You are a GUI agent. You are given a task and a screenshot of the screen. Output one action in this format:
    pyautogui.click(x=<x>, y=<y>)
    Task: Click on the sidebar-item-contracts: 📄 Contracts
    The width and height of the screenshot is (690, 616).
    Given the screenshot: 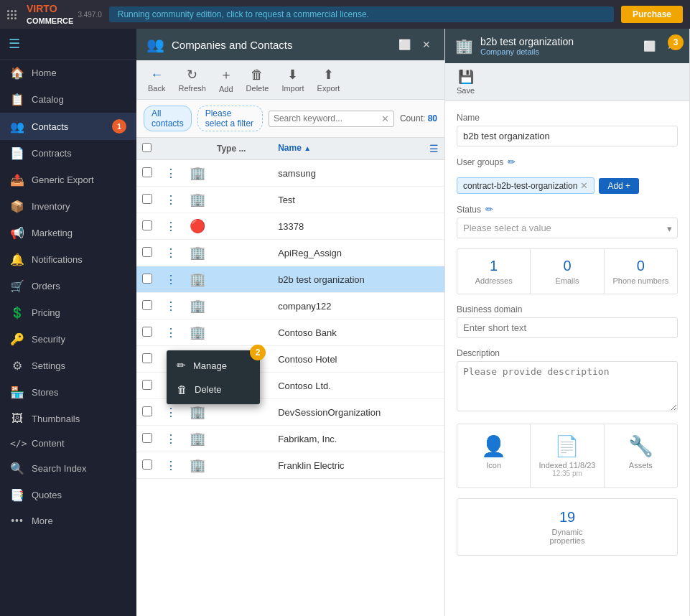 What is the action you would take?
    pyautogui.click(x=68, y=154)
    